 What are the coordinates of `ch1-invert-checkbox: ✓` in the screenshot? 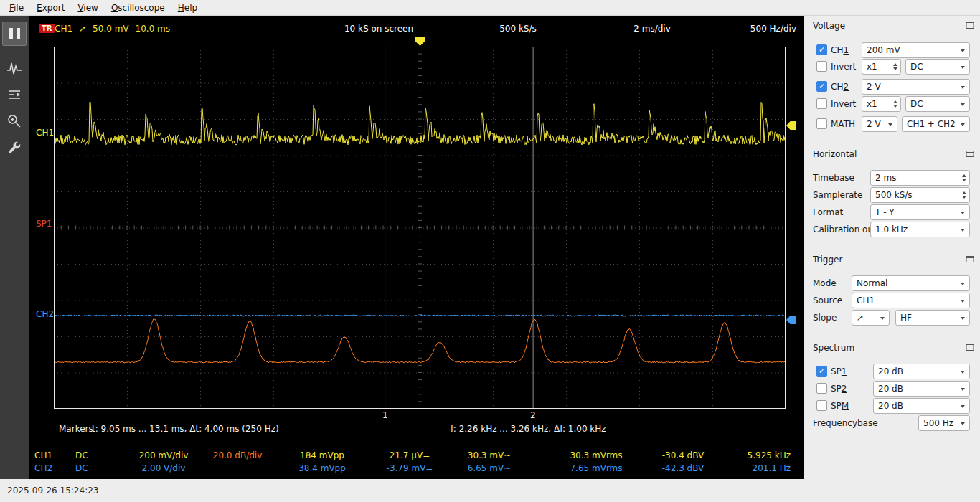 It's located at (822, 66).